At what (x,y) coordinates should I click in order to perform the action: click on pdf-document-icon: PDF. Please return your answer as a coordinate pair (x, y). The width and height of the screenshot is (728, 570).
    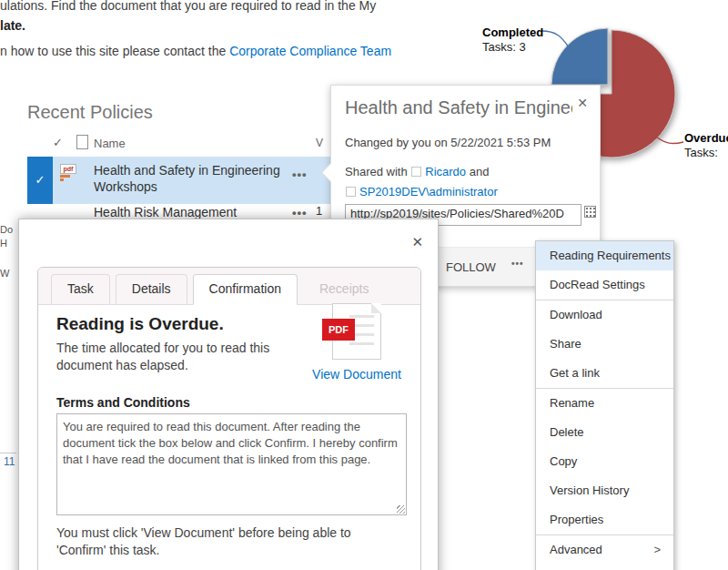
    Looking at the image, I should click on (357, 331).